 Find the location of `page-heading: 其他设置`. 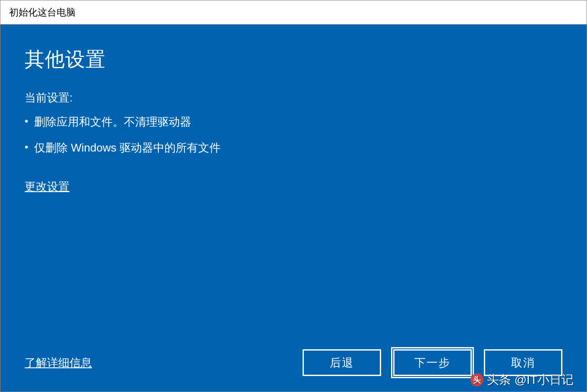

page-heading: 其他设置 is located at coordinates (294, 60).